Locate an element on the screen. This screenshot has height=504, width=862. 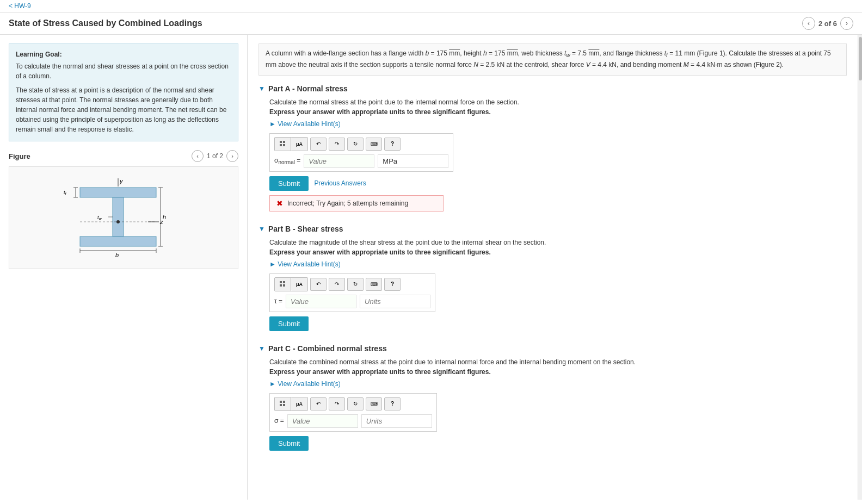
part-c-instruction: Express your answer with appropriate uni… is located at coordinates (558, 372).